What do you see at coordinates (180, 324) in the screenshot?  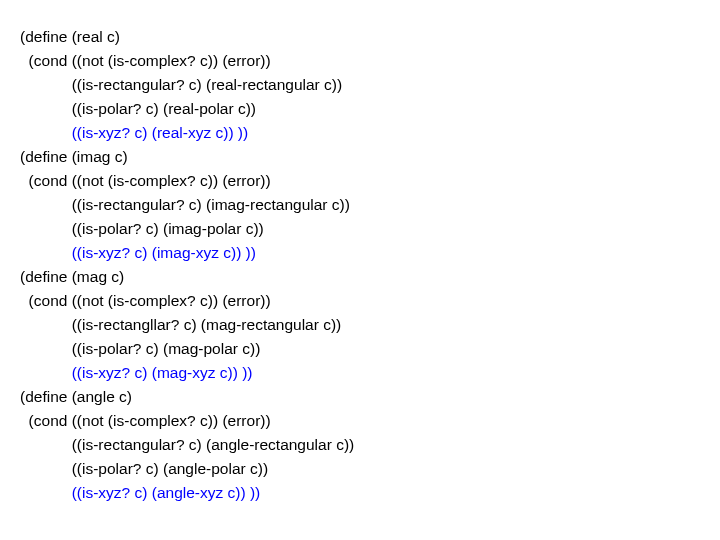 I see `code-text-plain: ((is-rectangllar? c) (mag-rectangular c)…` at bounding box center [180, 324].